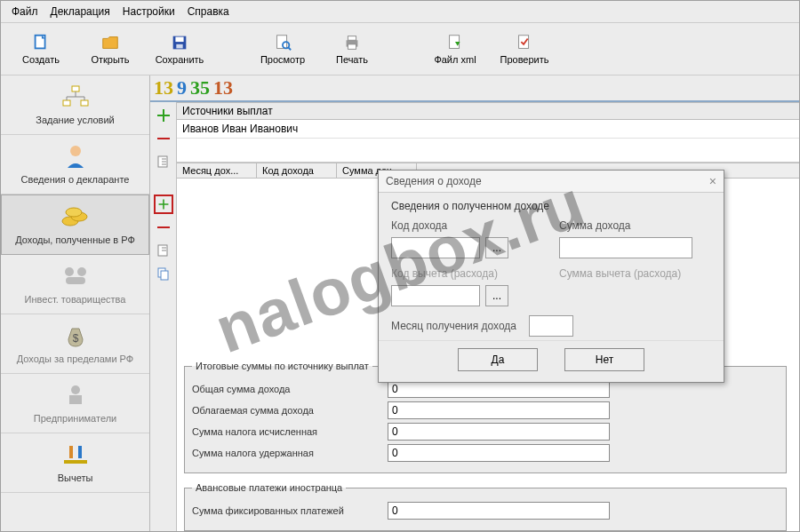 The height and width of the screenshot is (532, 800). What do you see at coordinates (290, 453) in the screenshot?
I see `tax-withheld-label: Сумма налога удержанная` at bounding box center [290, 453].